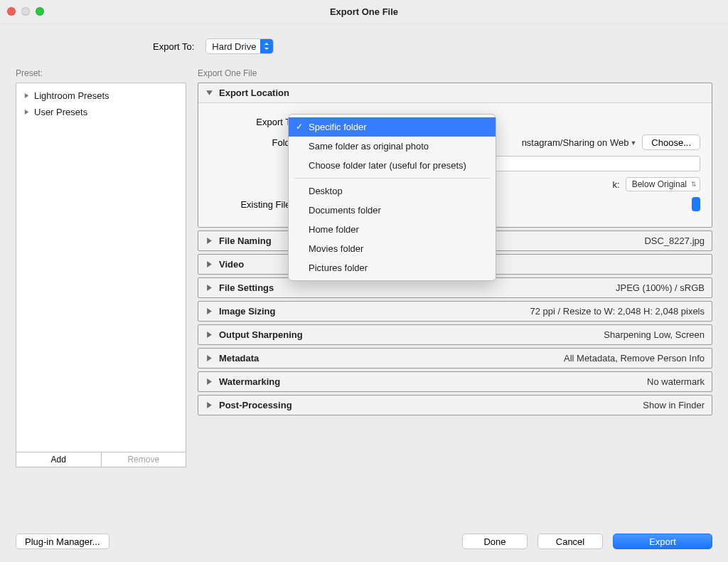 The image size is (728, 562). Describe the element at coordinates (11, 11) in the screenshot. I see `close-icon` at that location.